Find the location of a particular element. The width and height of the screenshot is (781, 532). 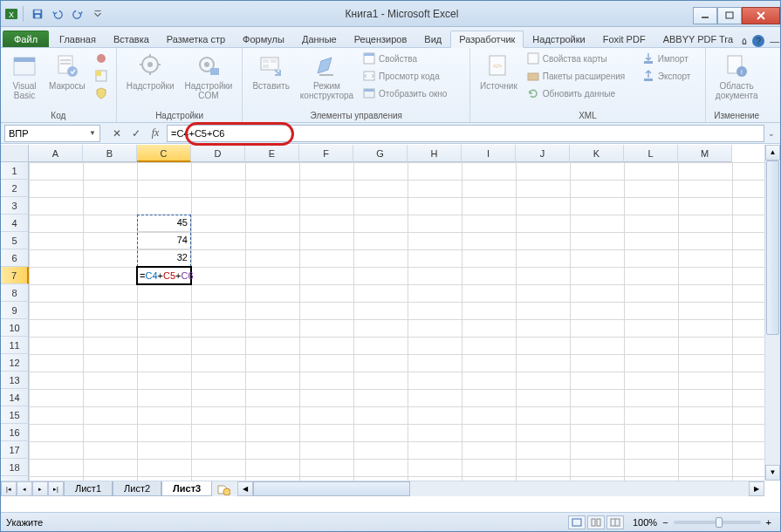

tab-file: Файл is located at coordinates (26, 38).